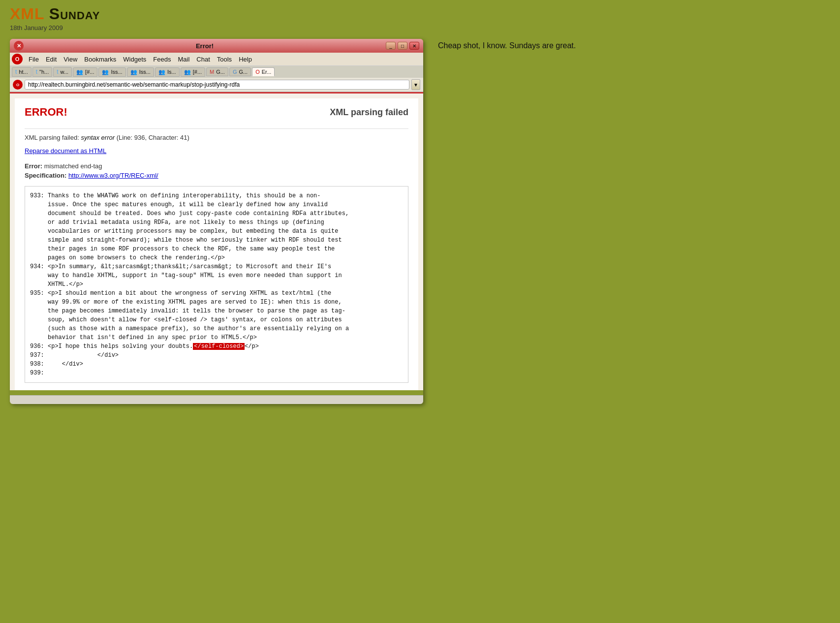  Describe the element at coordinates (217, 364) in the screenshot. I see `code-line-938: 938: </div>` at that location.